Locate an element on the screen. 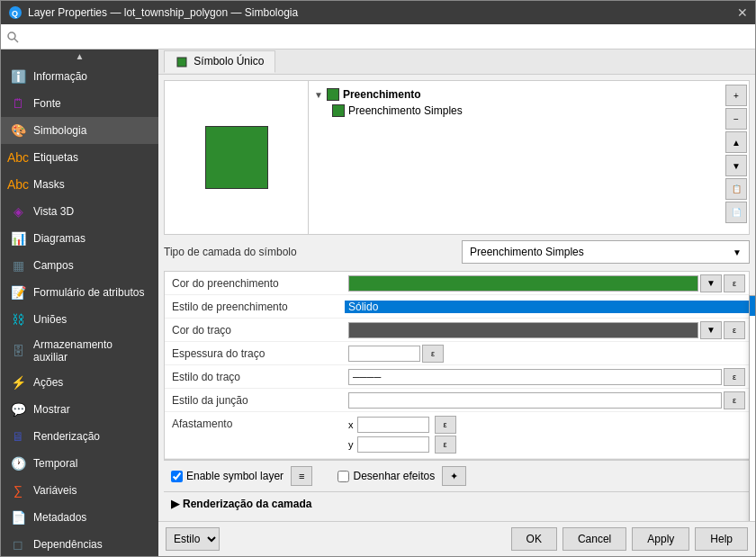 This screenshot has width=756, height=557. sidebar-label-unioes: Uniões is located at coordinates (50, 319).